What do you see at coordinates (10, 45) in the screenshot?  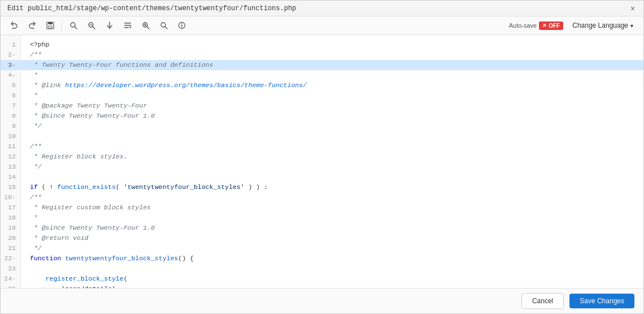 I see `line-number: 1` at bounding box center [10, 45].